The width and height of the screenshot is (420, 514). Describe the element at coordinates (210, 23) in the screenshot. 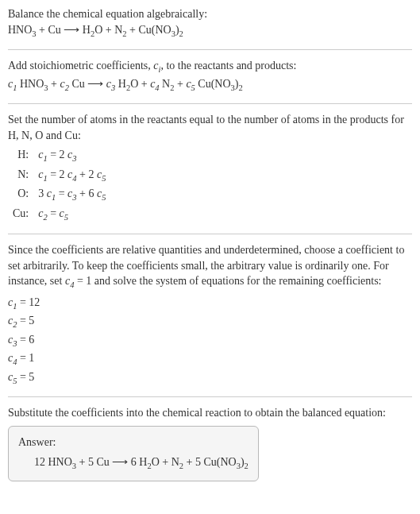

I see `intro-section: Balance the chemical equation algebraica…` at that location.